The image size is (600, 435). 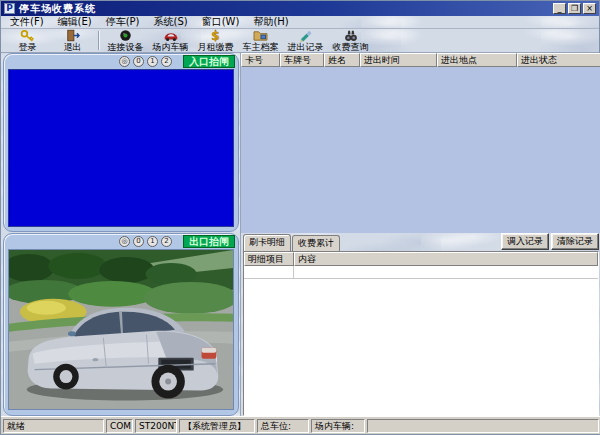 I want to click on folder-icon, so click(x=260, y=36).